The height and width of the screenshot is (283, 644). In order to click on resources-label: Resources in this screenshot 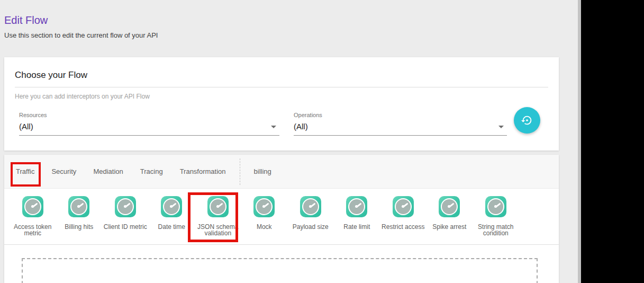, I will do `click(149, 115)`.